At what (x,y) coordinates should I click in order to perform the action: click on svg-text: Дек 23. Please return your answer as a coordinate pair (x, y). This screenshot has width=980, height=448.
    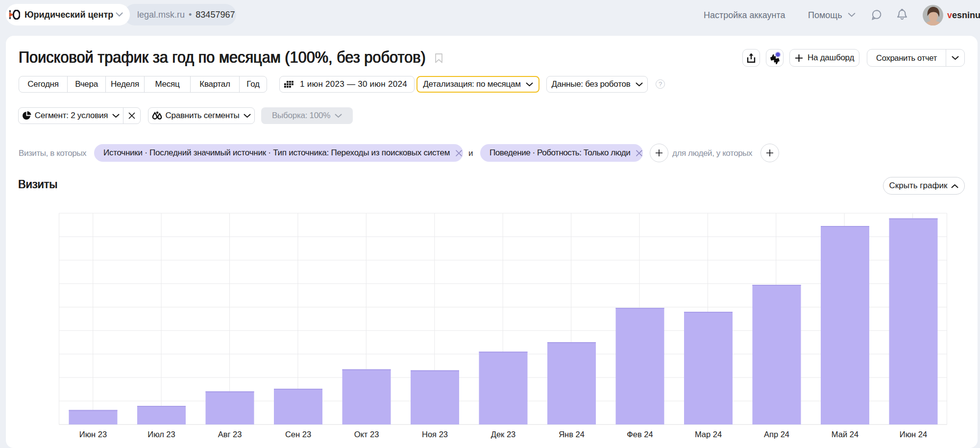
    Looking at the image, I should click on (504, 434).